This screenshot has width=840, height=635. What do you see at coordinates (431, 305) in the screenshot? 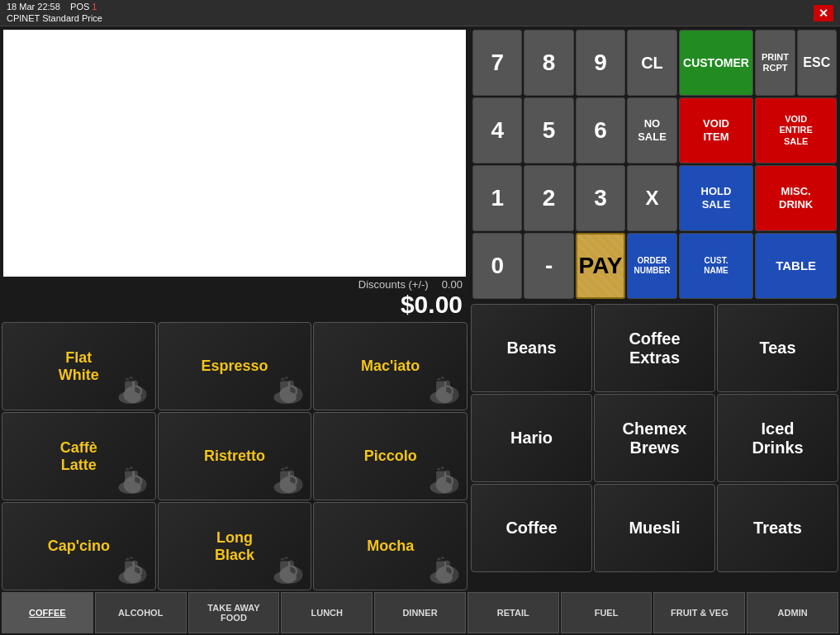
I see `total-display: $0.00` at bounding box center [431, 305].